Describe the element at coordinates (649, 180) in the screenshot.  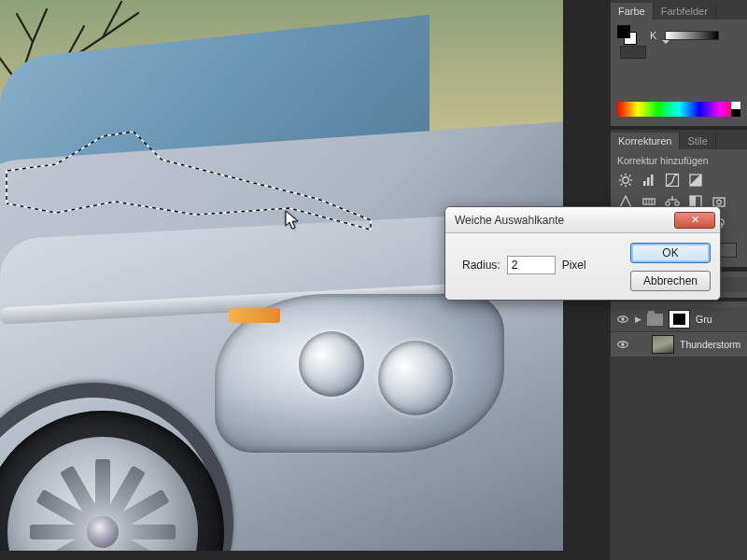
I see `levels-icon` at that location.